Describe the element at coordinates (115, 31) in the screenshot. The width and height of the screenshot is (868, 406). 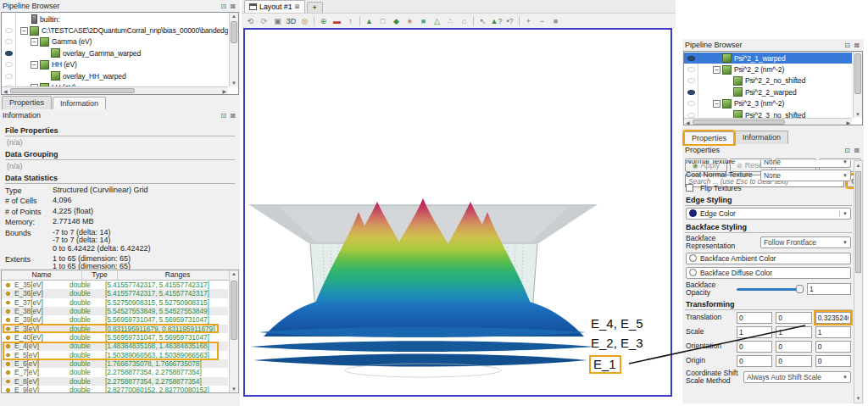
I see `pipeline-tree-item: − C:\TESTCASE\2DQuantumCorral_nnp\bias_0…` at that location.